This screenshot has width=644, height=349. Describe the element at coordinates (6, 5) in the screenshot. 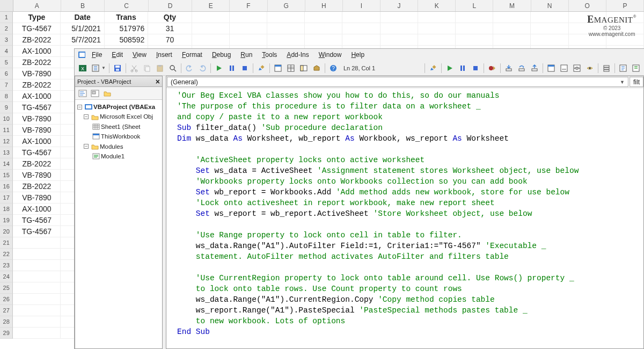

I see `select-all-corner` at that location.